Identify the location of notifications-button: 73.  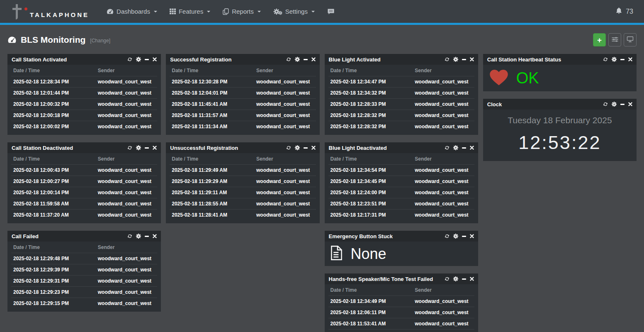
(625, 12).